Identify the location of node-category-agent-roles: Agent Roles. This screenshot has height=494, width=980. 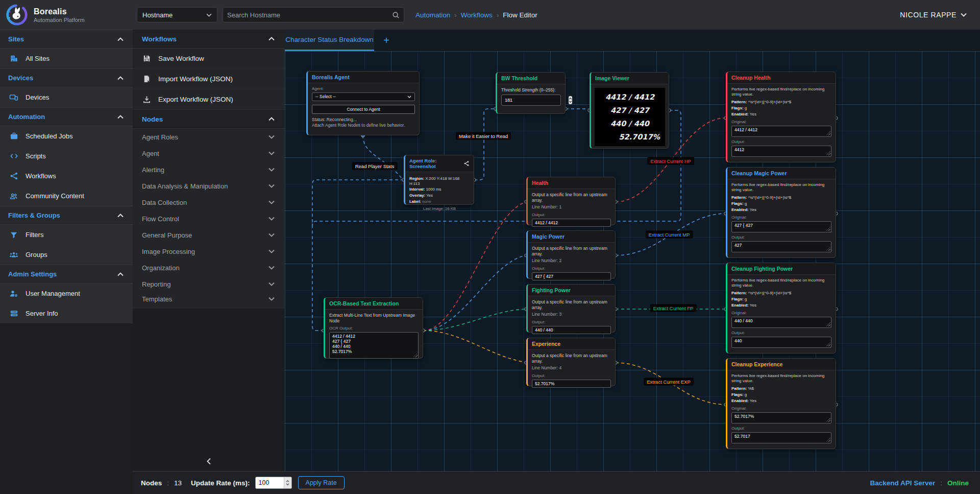
(209, 137).